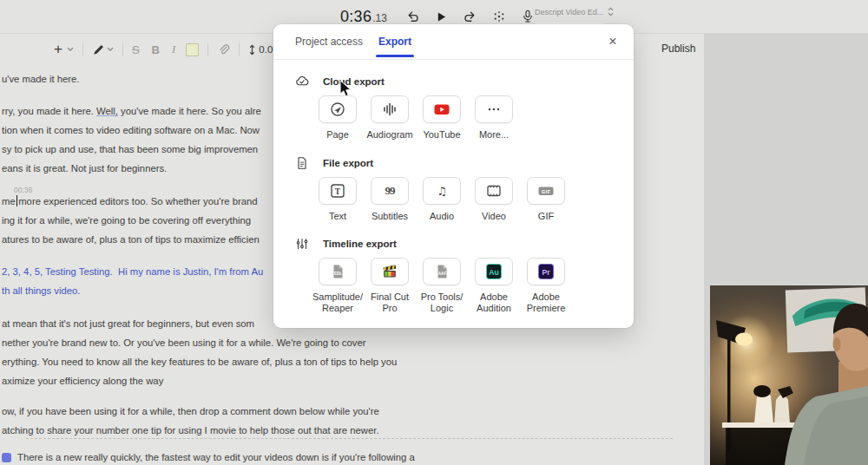 The width and height of the screenshot is (868, 465). What do you see at coordinates (135, 49) in the screenshot?
I see `strikethrough-icon: S` at bounding box center [135, 49].